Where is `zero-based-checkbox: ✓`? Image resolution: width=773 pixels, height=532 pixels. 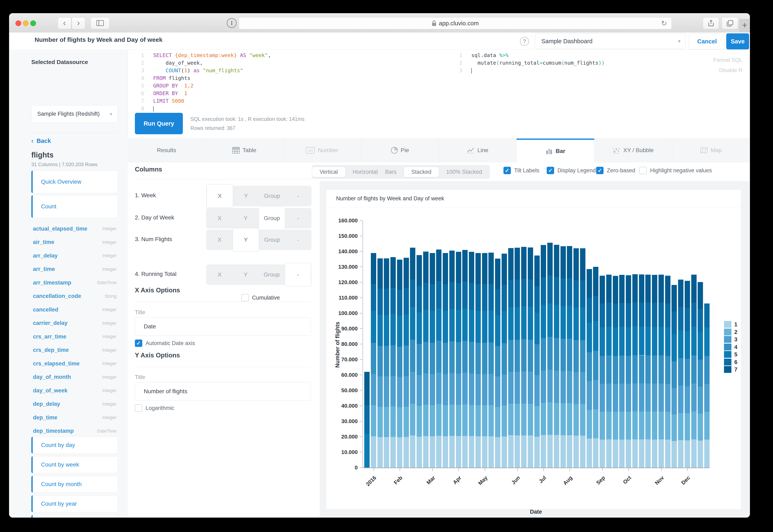 zero-based-checkbox: ✓ is located at coordinates (600, 171).